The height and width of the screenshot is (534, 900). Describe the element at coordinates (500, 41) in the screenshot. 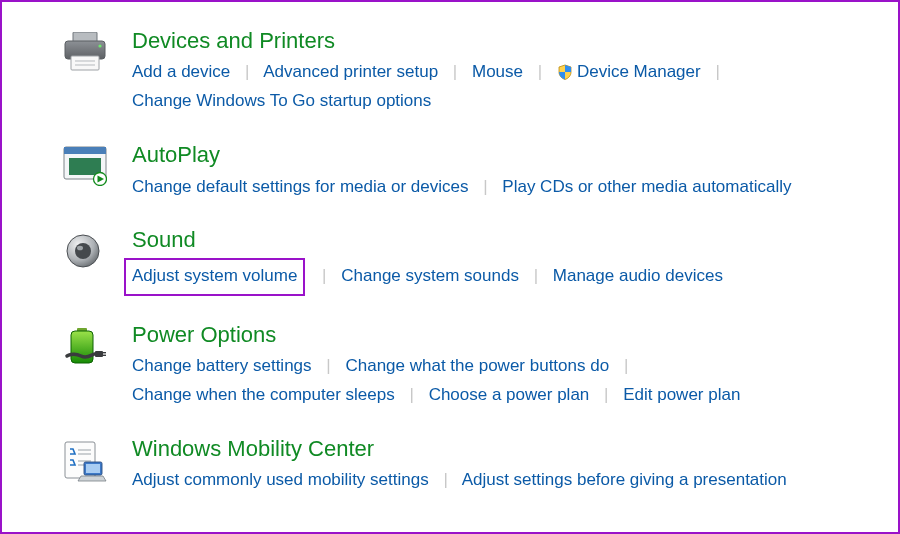

I see `heading-devices-and-printers: Devices and Printers` at that location.